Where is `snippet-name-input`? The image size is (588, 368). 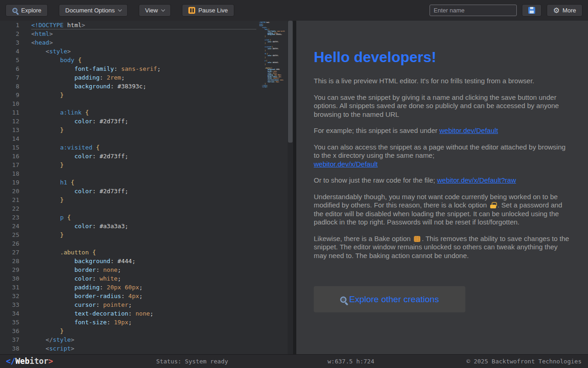
snippet-name-input is located at coordinates (473, 10).